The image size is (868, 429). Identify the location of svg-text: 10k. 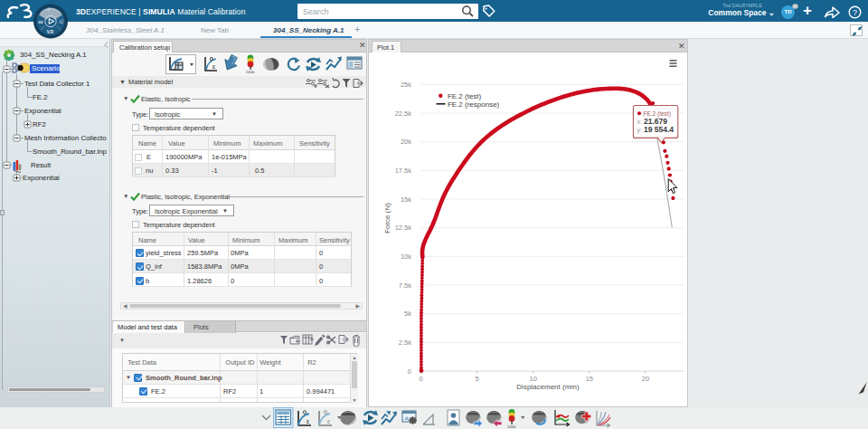
(406, 257).